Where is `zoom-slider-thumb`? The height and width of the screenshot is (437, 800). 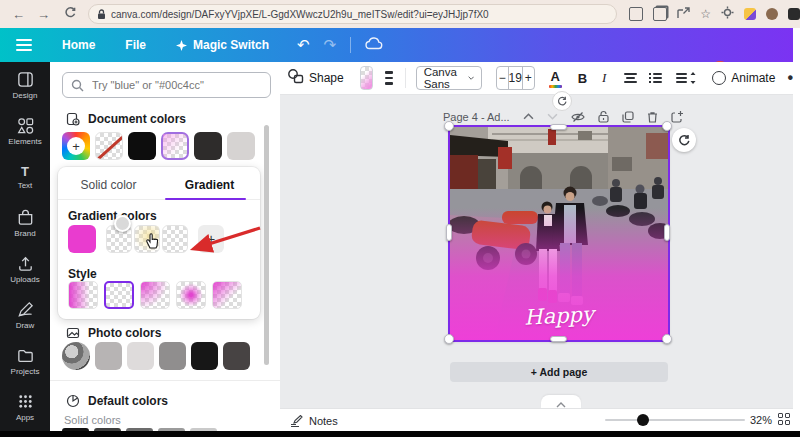 zoom-slider-thumb is located at coordinates (643, 420).